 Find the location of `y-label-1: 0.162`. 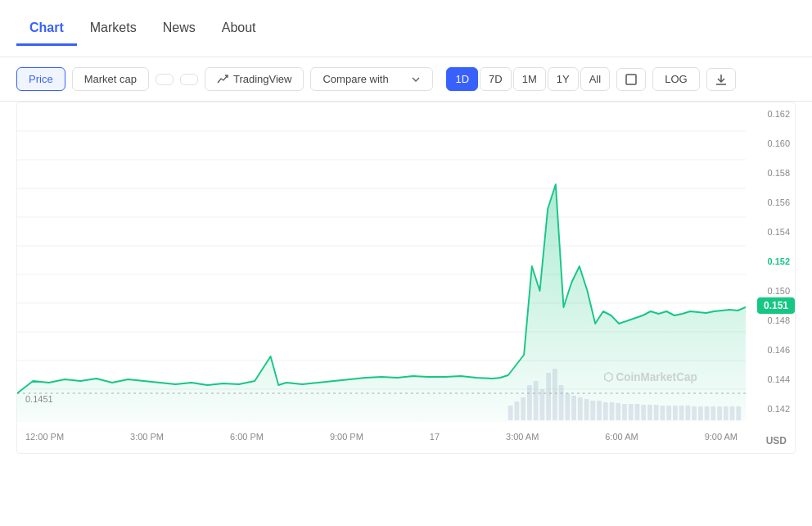

y-label-1: 0.162 is located at coordinates (770, 114).